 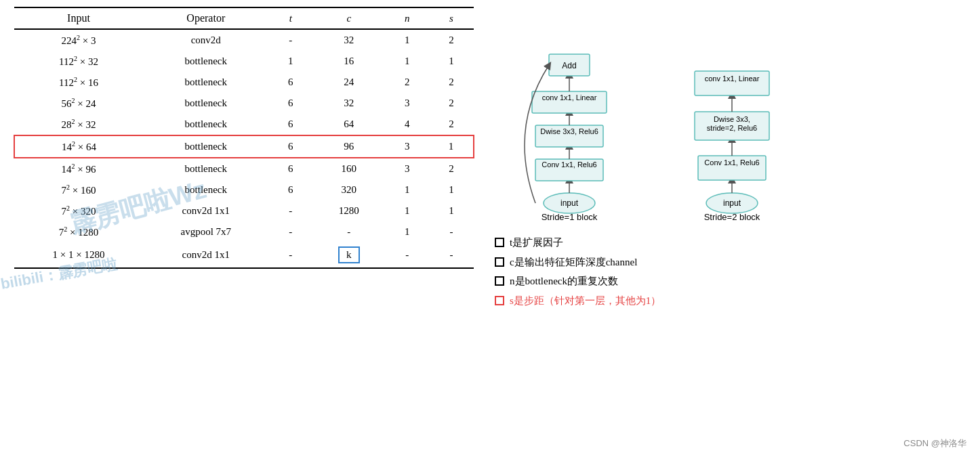 I want to click on svg-text: Add, so click(x=569, y=66).